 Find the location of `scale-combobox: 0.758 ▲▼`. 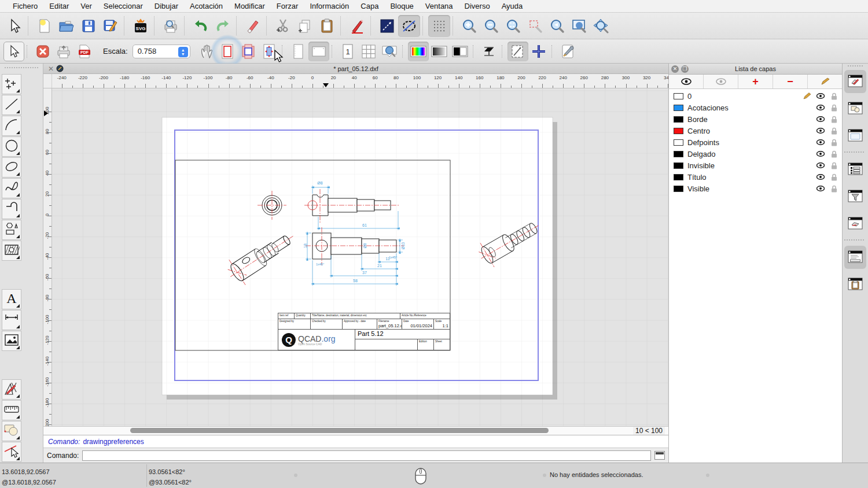

scale-combobox: 0.758 ▲▼ is located at coordinates (161, 51).